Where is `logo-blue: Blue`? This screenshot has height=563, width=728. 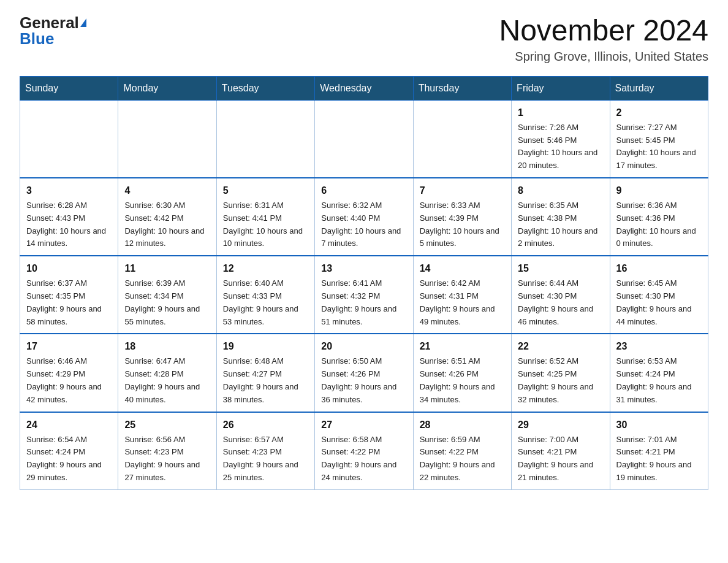
logo-blue: Blue is located at coordinates (37, 39).